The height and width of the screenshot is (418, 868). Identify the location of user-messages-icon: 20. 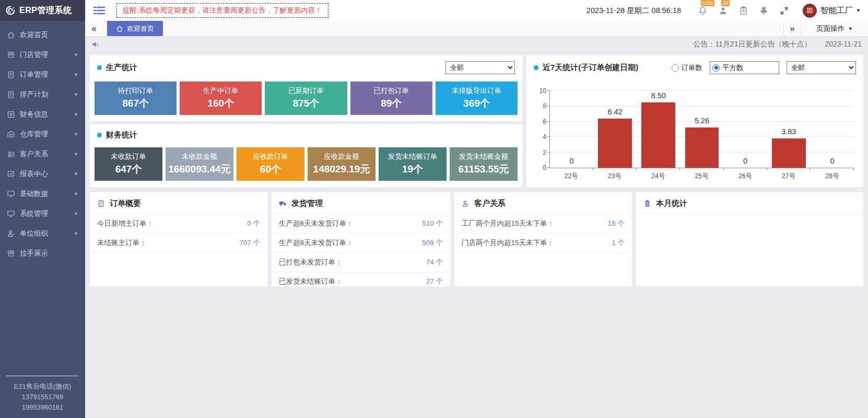
(723, 10).